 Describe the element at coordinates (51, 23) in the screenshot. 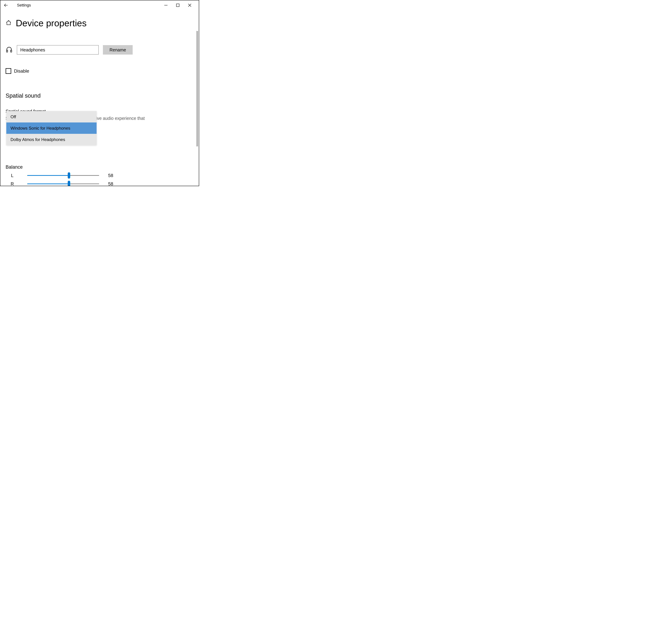

I see `page-title: Device properties` at that location.